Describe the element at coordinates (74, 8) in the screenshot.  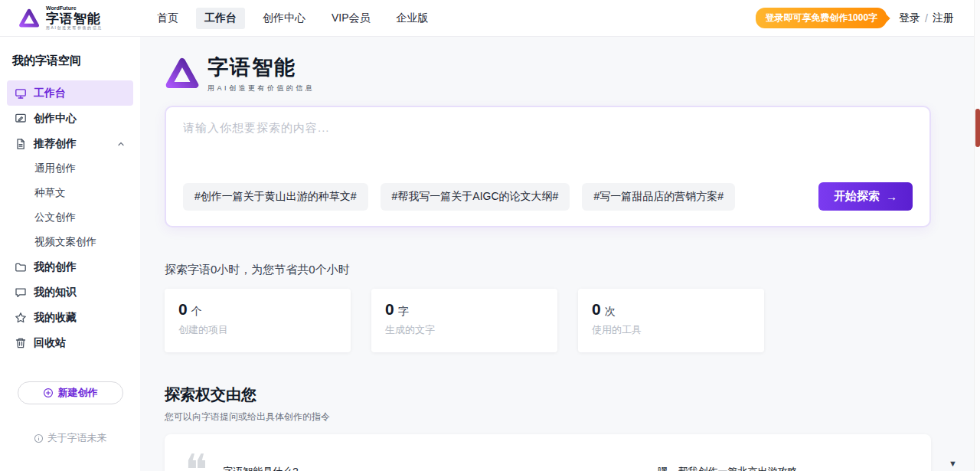
I see `brand-en: WordFuture` at that location.